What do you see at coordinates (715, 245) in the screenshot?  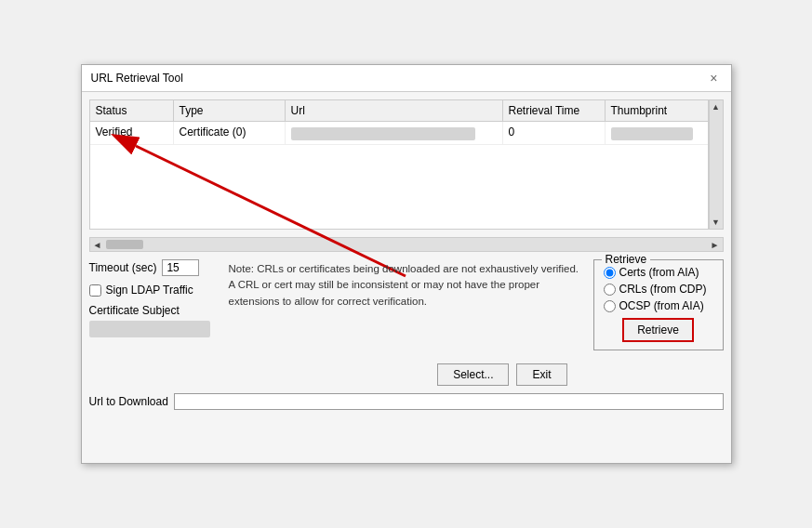 I see `hscroll-right-arrow: ►` at bounding box center [715, 245].